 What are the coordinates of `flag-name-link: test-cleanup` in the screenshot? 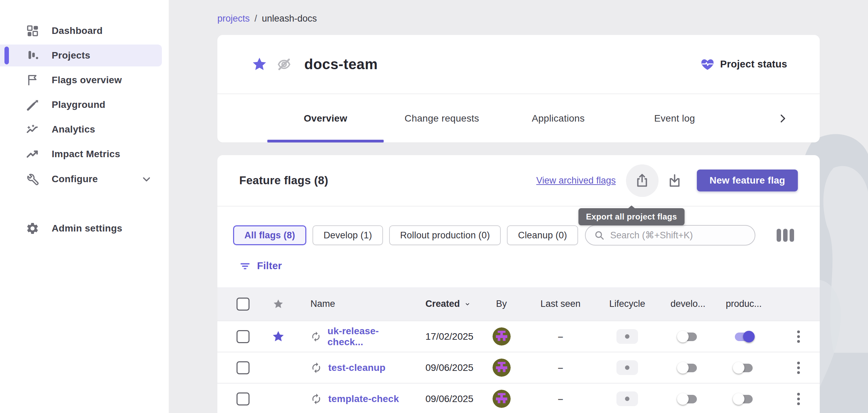 It's located at (357, 368).